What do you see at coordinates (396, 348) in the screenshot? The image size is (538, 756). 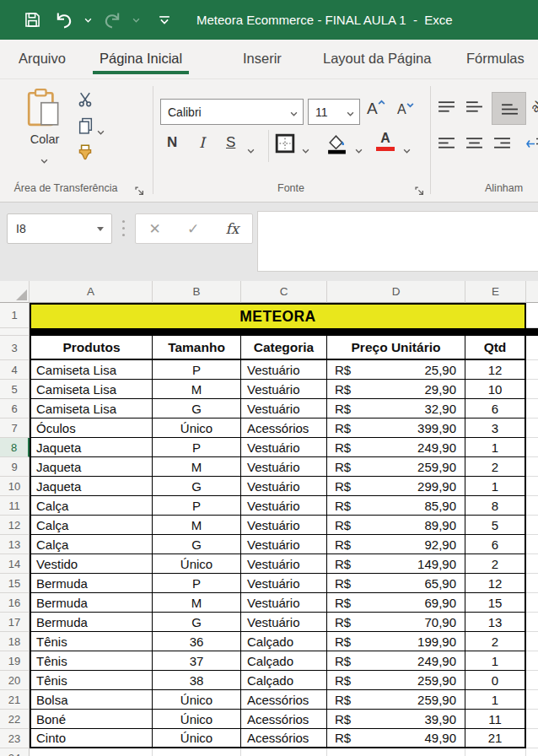 I see `cell-header-preco: Preço Unitário` at bounding box center [396, 348].